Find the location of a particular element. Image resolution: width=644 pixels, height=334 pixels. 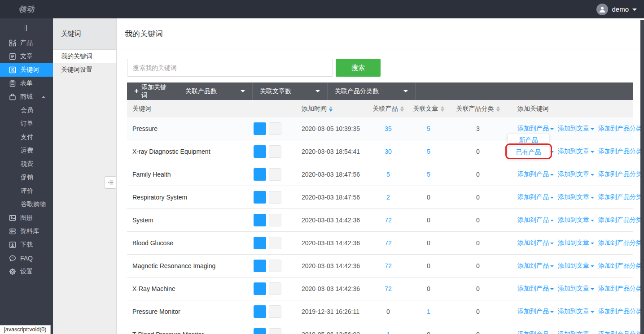

filter-dropdown-关联产品数: 关联产品数 is located at coordinates (215, 91).